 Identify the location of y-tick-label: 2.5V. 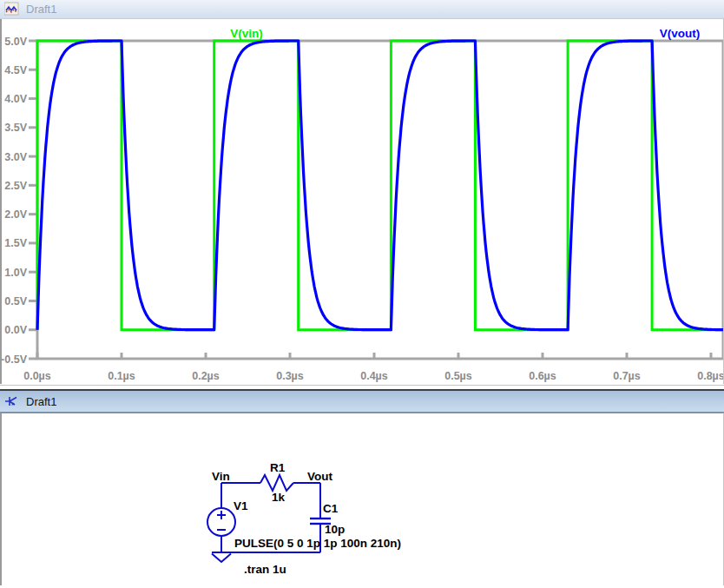
(16, 186).